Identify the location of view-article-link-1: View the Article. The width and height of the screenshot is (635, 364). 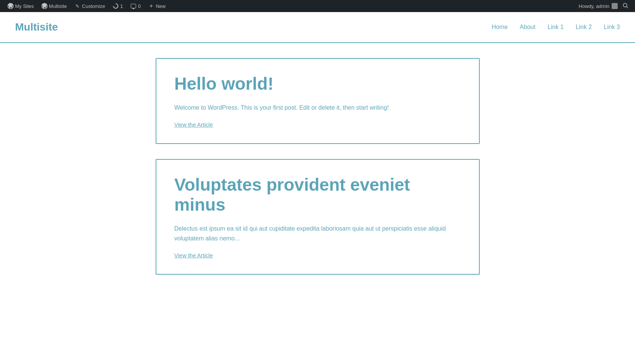
(194, 124).